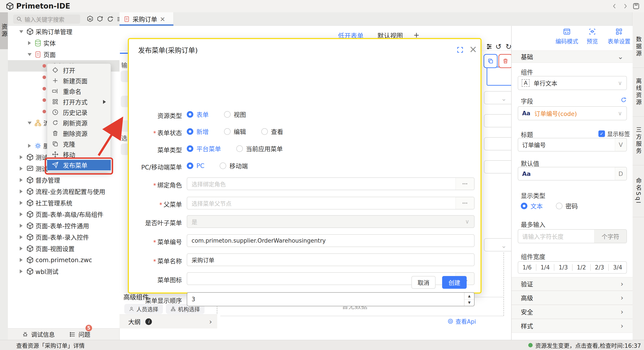  Describe the element at coordinates (460, 50) in the screenshot. I see `fullscreen-icon` at that location.